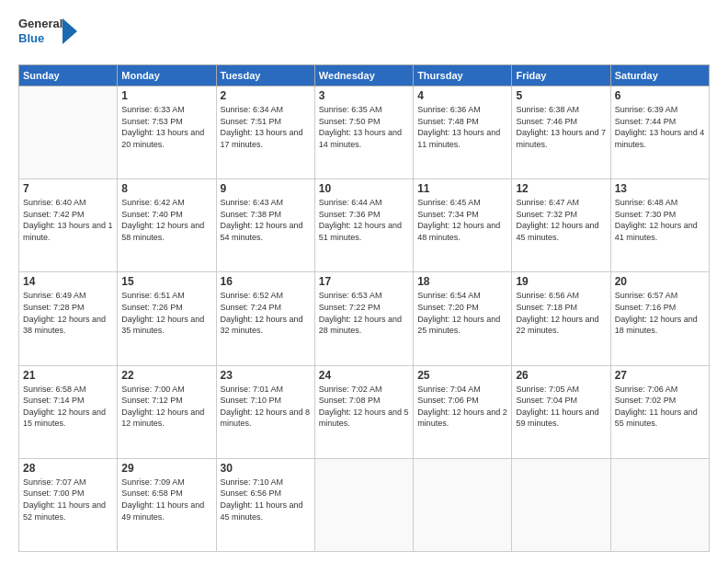  What do you see at coordinates (364, 189) in the screenshot?
I see `day-number: 10` at bounding box center [364, 189].